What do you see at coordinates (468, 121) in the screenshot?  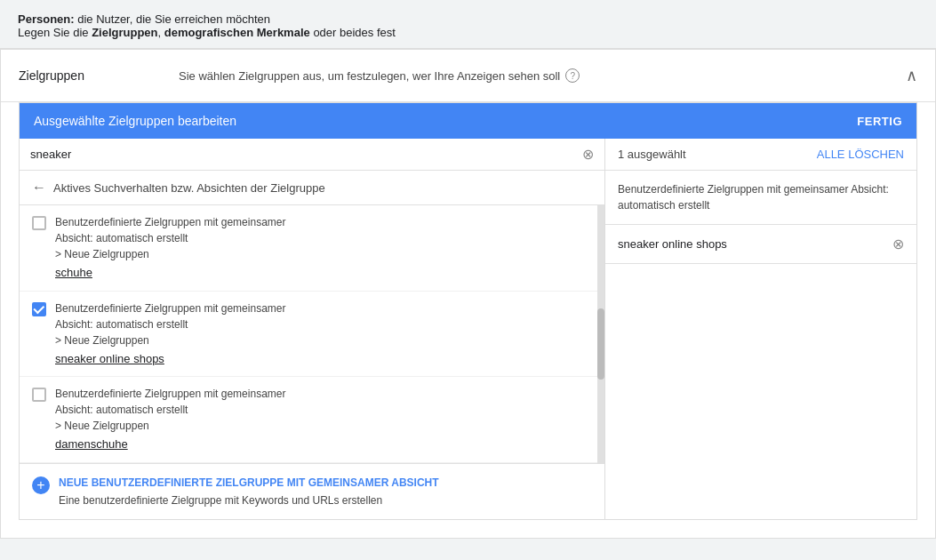 I see `editor-header: Ausgewählte Zielgruppen bearbeiten FERTI…` at bounding box center [468, 121].